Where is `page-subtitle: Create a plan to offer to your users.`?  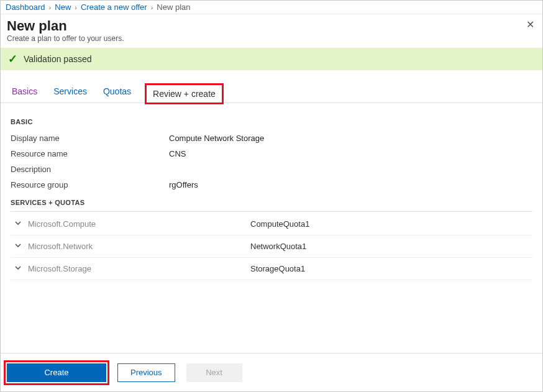 page-subtitle: Create a plan to offer to your users. is located at coordinates (66, 39).